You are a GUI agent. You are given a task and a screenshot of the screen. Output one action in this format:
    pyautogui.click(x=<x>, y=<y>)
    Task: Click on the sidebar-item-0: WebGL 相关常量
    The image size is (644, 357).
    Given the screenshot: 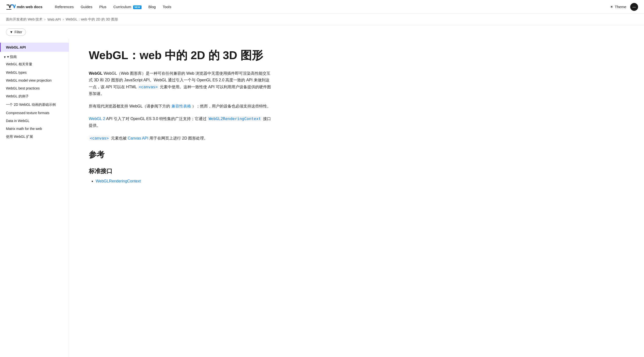 What is the action you would take?
    pyautogui.click(x=34, y=64)
    